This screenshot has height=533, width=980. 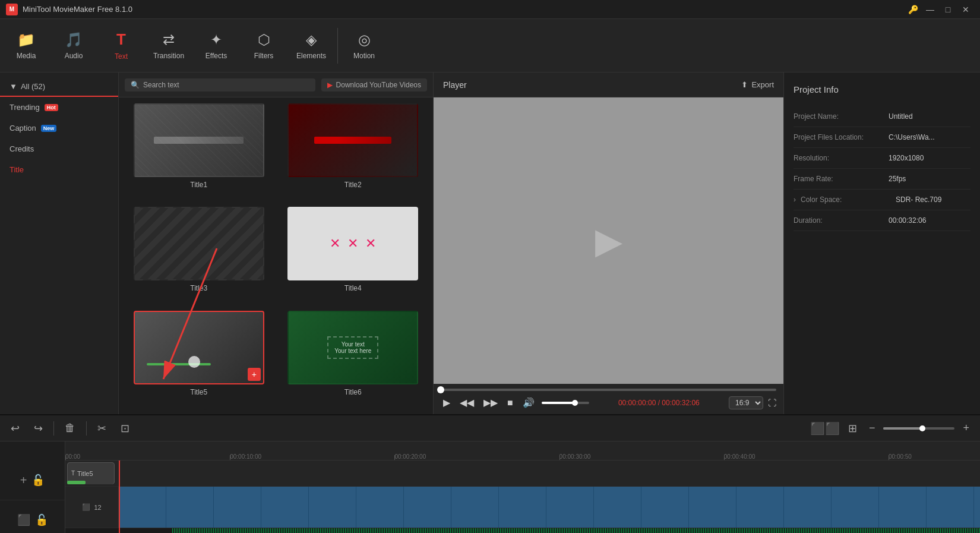 I want to click on video-track-icons: ⬛ 🔓, so click(x=32, y=517).